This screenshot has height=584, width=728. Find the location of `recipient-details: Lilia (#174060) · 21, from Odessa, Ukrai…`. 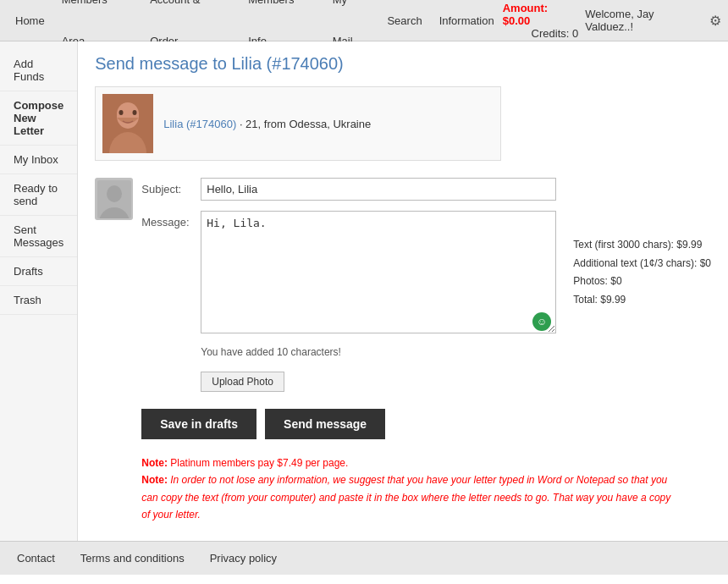

recipient-details: Lilia (#174060) · 21, from Odessa, Ukrai… is located at coordinates (267, 124).